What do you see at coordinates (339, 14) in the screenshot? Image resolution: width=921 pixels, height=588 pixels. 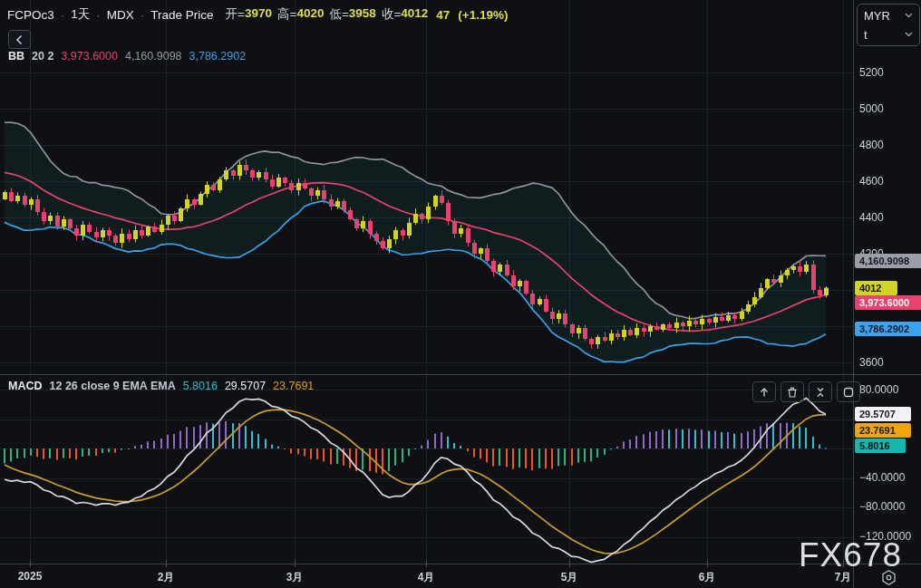 I see `ohlc-label: 低=` at bounding box center [339, 14].